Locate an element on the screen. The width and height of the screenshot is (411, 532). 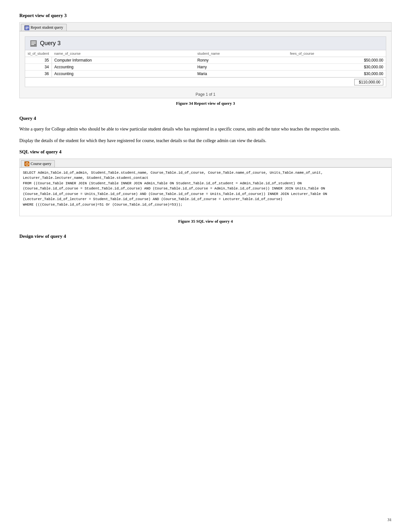
table-row: 36 Accounting Maria $30,000.00 is located at coordinates (206, 74).